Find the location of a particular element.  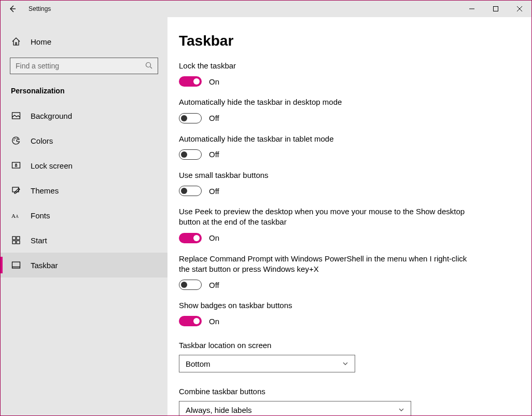

close-button is located at coordinates (520, 9).